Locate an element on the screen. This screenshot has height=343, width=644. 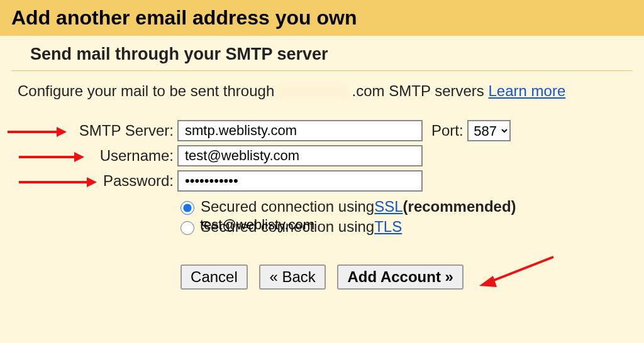
dialog-title: Add another email address you own is located at coordinates (322, 18).